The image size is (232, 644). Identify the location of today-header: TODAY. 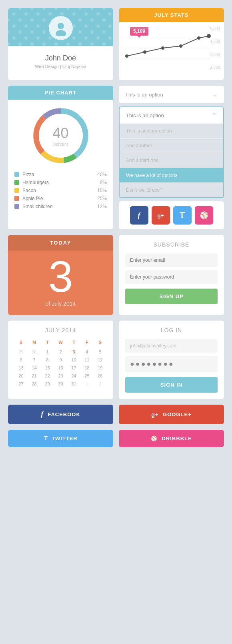
(61, 243).